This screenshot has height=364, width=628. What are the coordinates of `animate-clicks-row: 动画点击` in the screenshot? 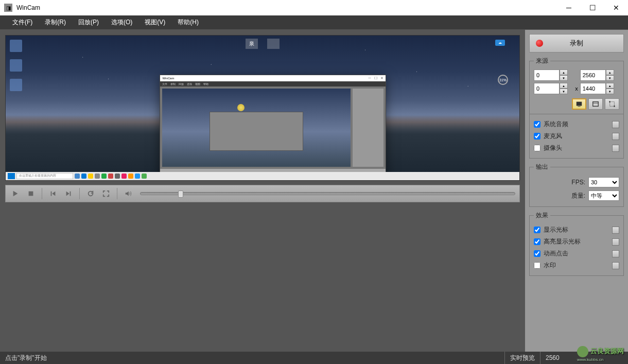 It's located at (577, 253).